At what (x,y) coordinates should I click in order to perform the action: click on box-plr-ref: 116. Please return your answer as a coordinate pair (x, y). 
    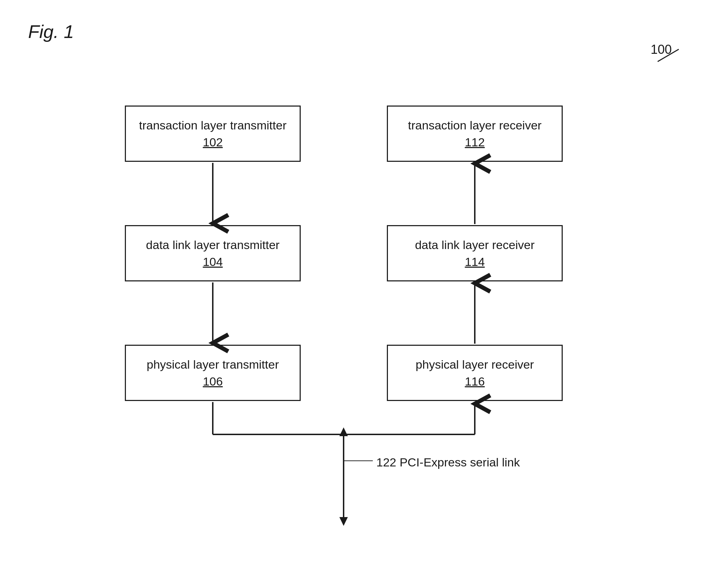
    Looking at the image, I should click on (475, 381).